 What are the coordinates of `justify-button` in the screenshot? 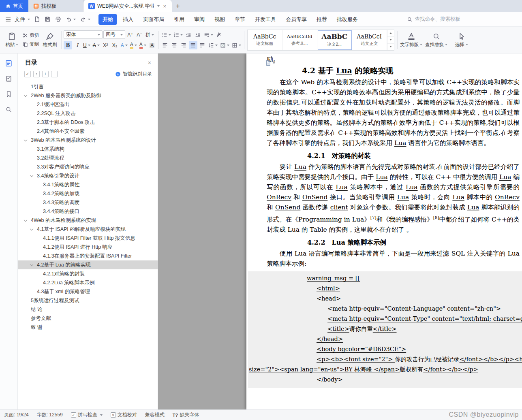 It's located at (193, 45).